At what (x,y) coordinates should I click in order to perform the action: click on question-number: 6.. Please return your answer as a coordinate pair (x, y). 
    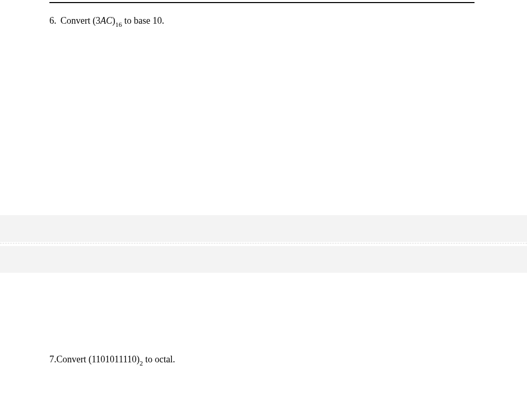
    Looking at the image, I should click on (53, 21).